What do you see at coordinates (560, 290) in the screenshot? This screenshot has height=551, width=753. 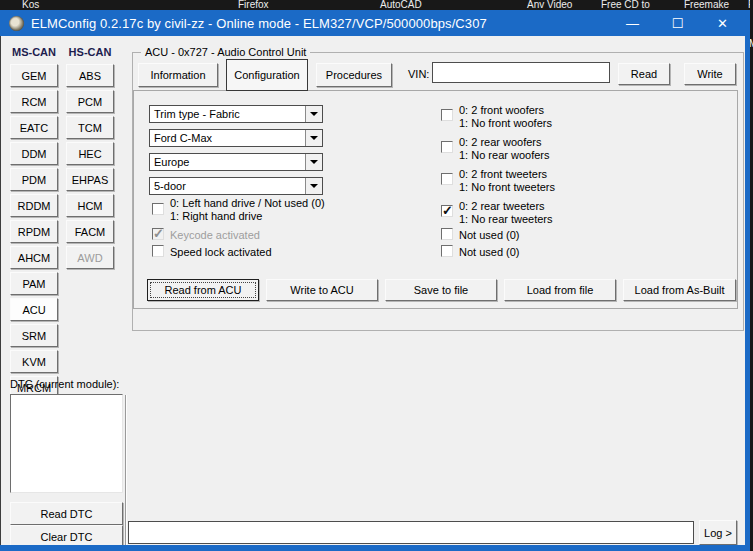 I see `load-from-file-button: Load from file` at bounding box center [560, 290].